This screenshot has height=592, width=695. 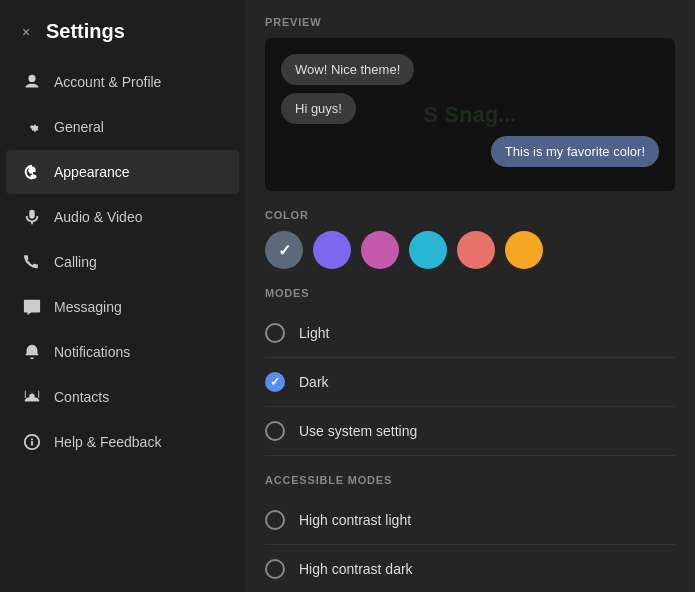 I want to click on color-label: COLOR, so click(x=470, y=215).